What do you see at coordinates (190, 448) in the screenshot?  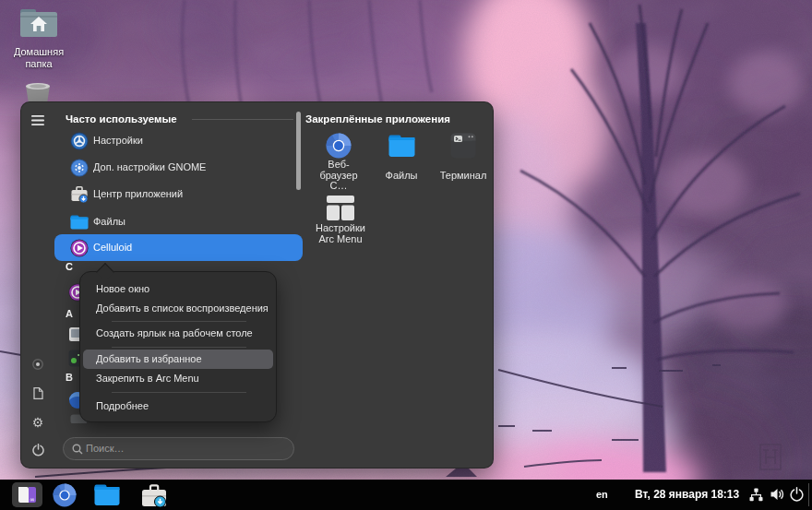 I see `search-placeholder: Поиск…` at bounding box center [190, 448].